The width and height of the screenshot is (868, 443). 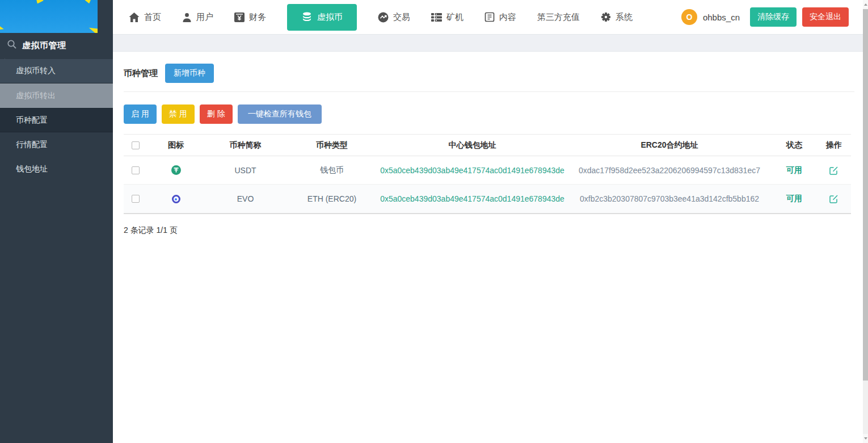 What do you see at coordinates (490, 17) in the screenshot?
I see `top-navigation: 首页 用户 财务 虚拟币 交易` at bounding box center [490, 17].